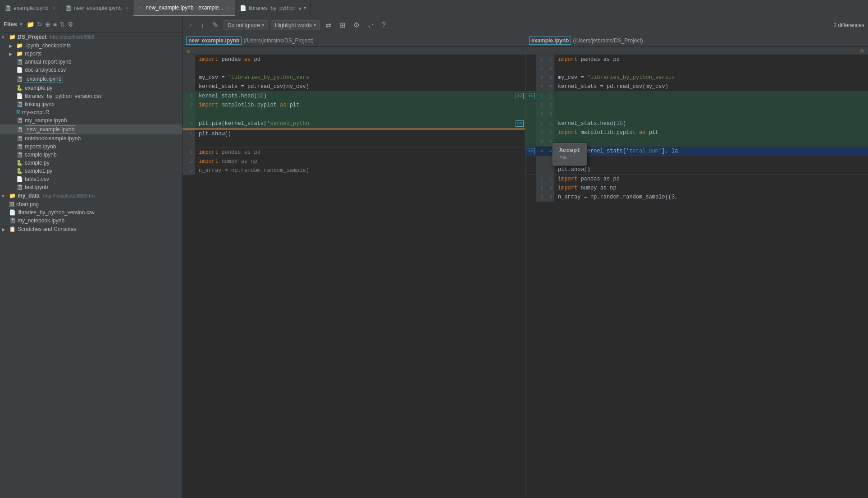  I want to click on arrow-down-button: ↓, so click(202, 25).